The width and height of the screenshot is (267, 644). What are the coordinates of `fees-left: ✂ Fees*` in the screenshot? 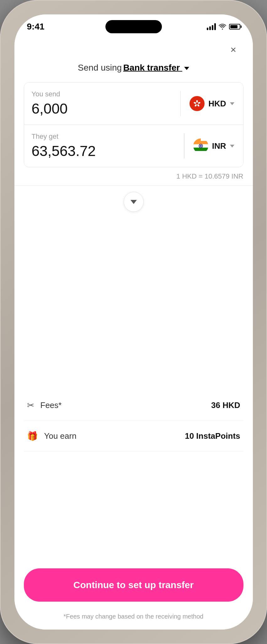 It's located at (45, 405).